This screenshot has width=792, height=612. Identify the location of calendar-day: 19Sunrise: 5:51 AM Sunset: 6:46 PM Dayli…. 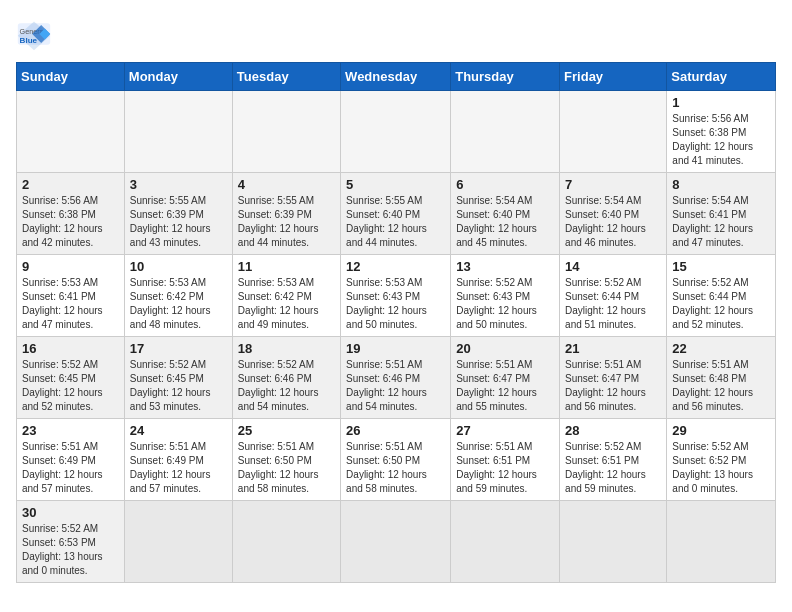
(396, 378).